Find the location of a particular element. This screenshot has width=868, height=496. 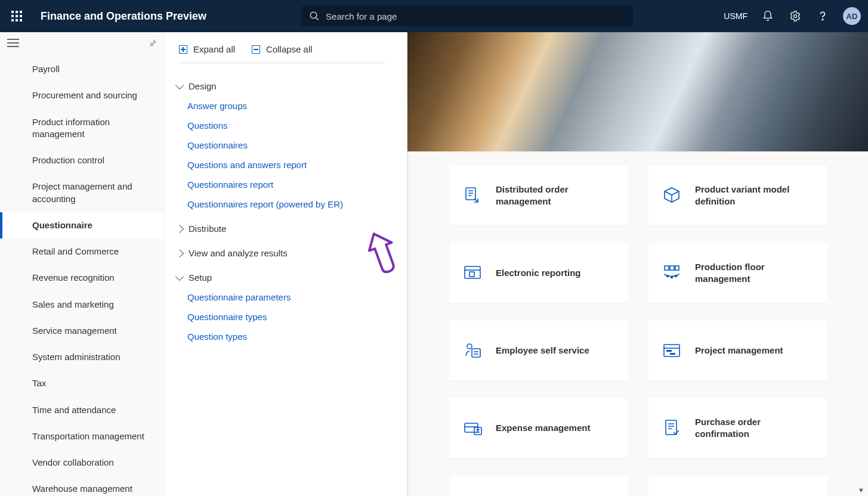

flyout-link: Question types is located at coordinates (297, 336).